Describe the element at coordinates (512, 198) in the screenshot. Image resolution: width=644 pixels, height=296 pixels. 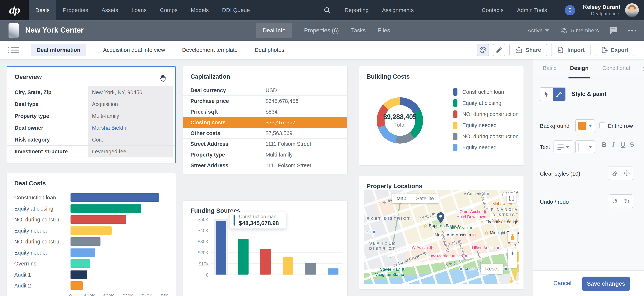
I see `fullscreen-button` at that location.